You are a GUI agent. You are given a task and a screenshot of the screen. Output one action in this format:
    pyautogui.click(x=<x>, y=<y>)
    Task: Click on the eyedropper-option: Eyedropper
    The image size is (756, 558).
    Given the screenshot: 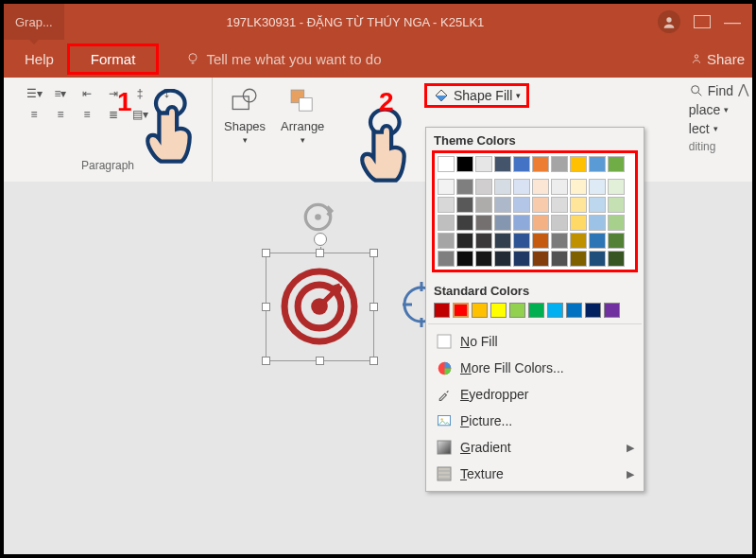 What is the action you would take?
    pyautogui.click(x=535, y=394)
    